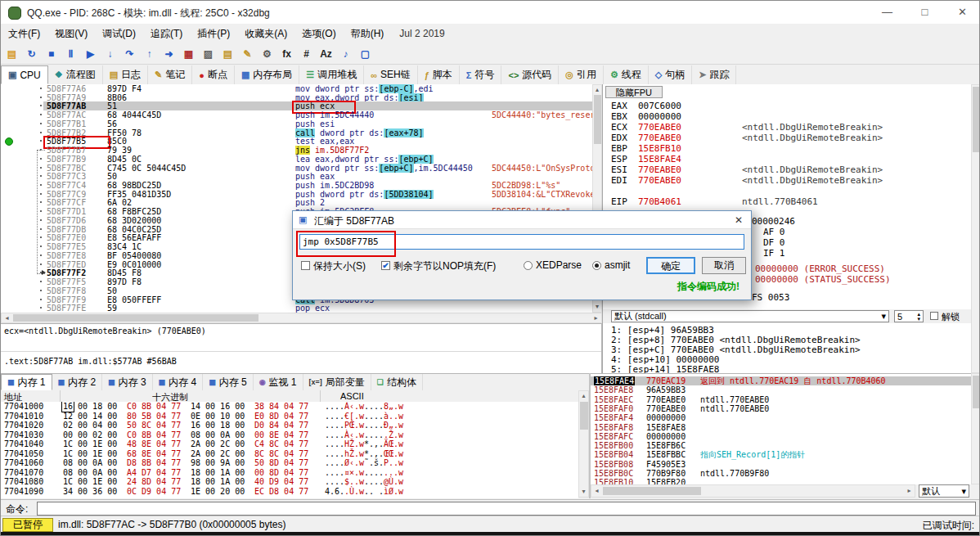 The image size is (980, 536). Describe the element at coordinates (290, 450) in the screenshot. I see `memory-dump-view: 7704100016 00 18 00C0 8B 04 7714 00 16 0…` at that location.